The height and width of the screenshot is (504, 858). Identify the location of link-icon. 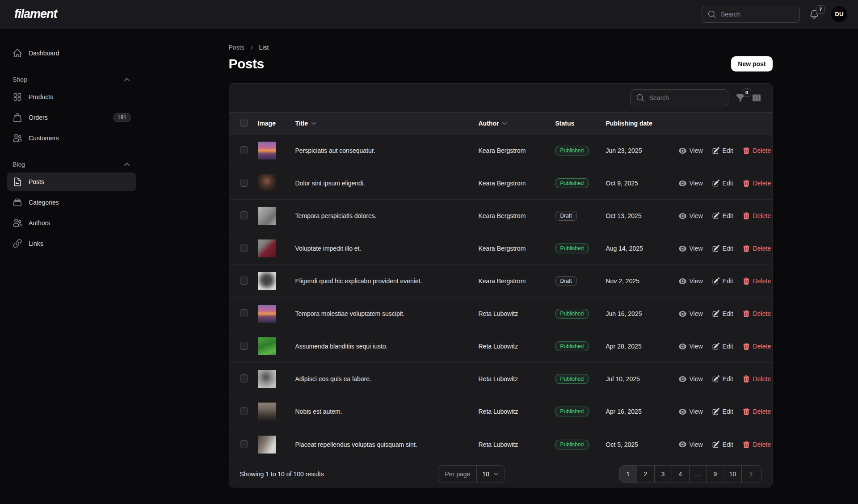
(17, 244).